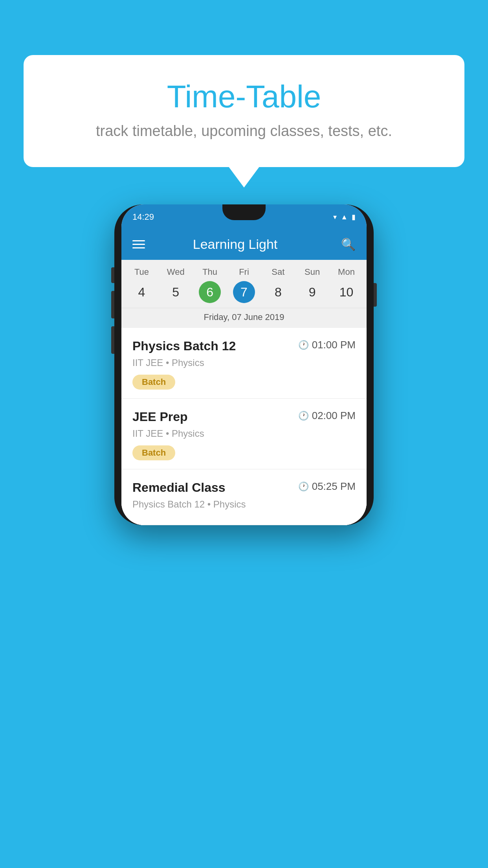 The width and height of the screenshot is (488, 868). Describe the element at coordinates (244, 287) in the screenshot. I see `day-col: Fri7` at that location.